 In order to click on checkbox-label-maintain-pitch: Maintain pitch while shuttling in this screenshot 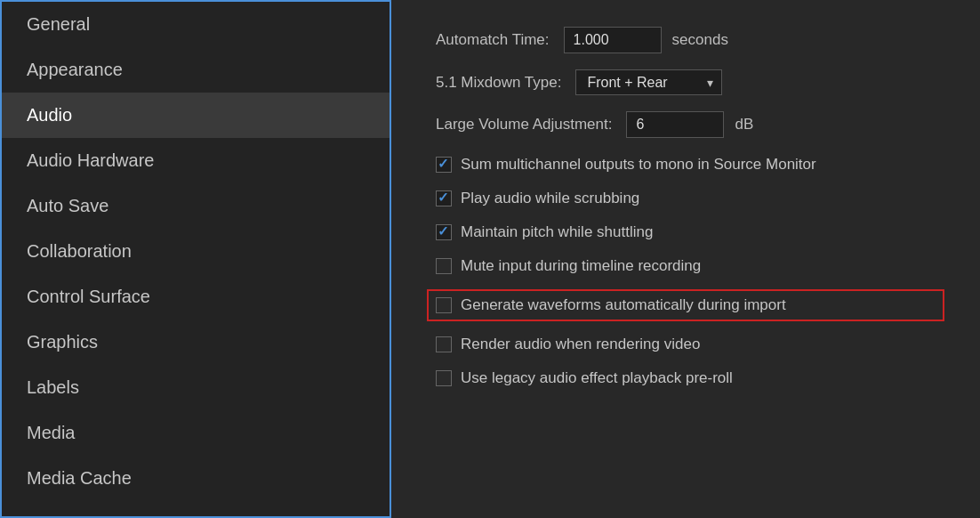, I will do `click(544, 232)`.